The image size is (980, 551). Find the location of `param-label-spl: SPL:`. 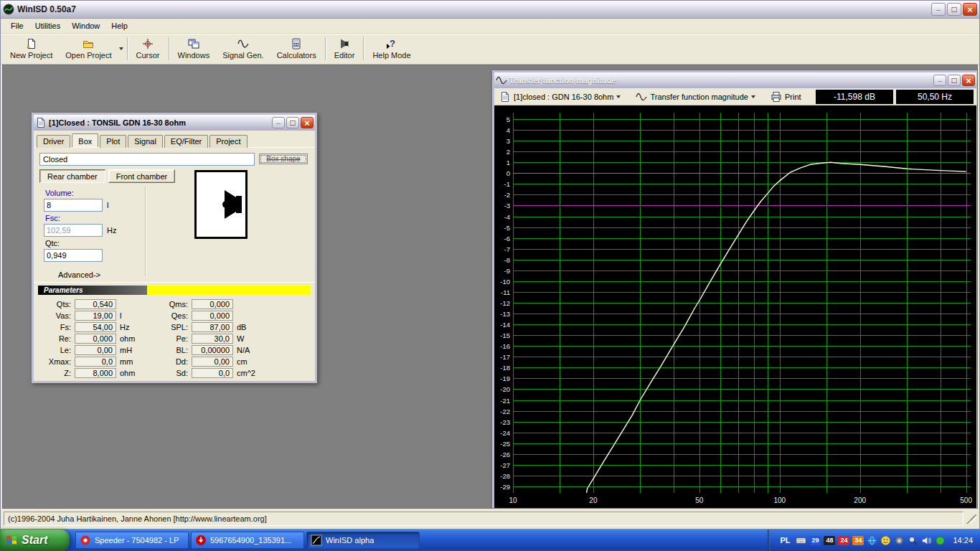

param-label-spl: SPL: is located at coordinates (172, 327).